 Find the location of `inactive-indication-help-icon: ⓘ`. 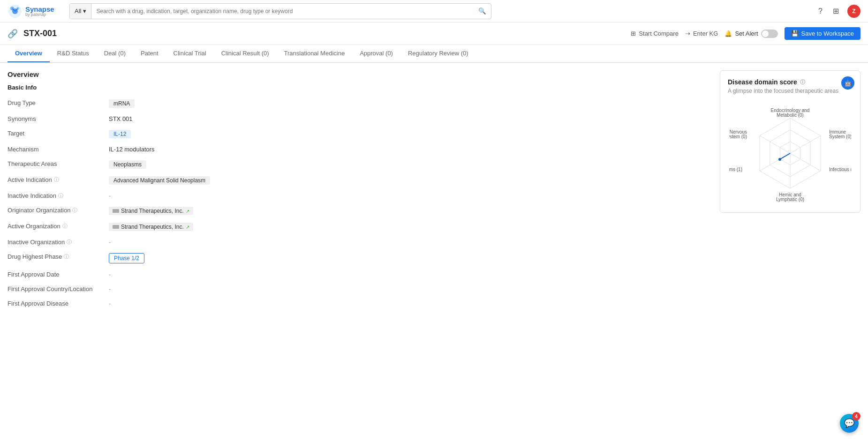

inactive-indication-help-icon: ⓘ is located at coordinates (61, 196).